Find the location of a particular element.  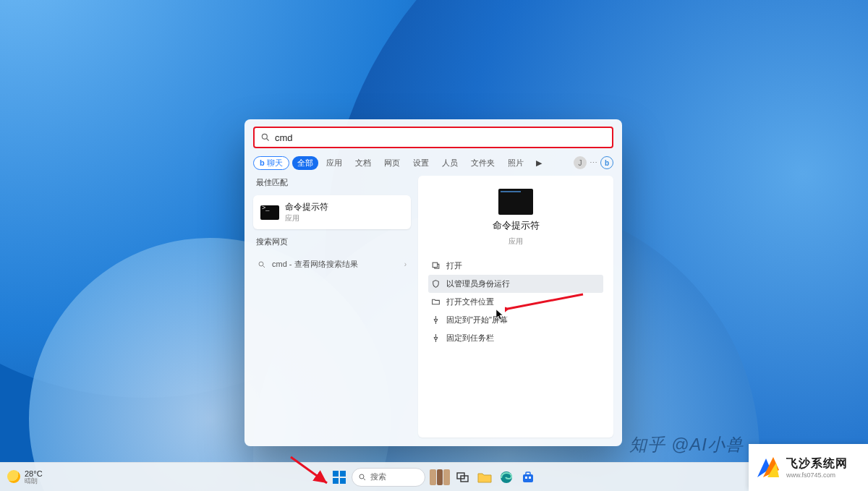

user-avatar: J is located at coordinates (580, 163).